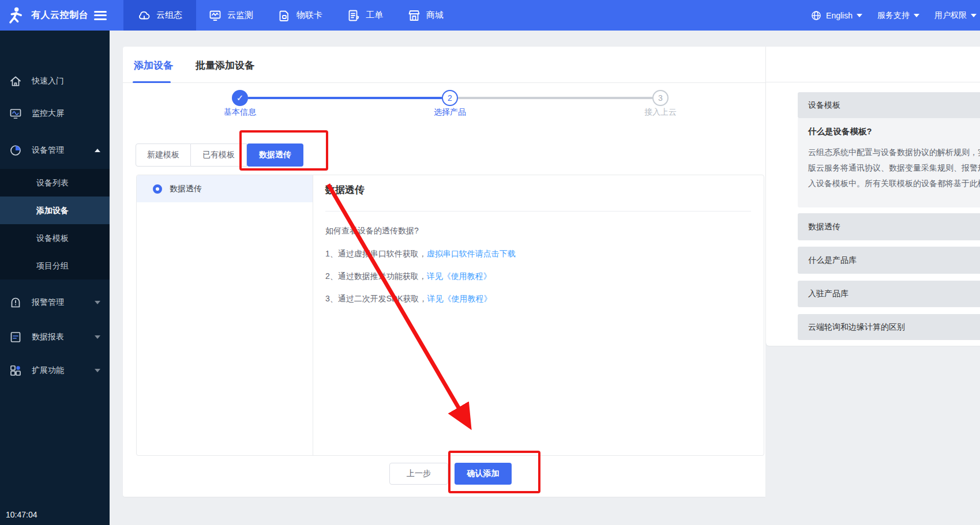 Image resolution: width=980 pixels, height=525 pixels. I want to click on detail-title: 数据透传, so click(345, 190).